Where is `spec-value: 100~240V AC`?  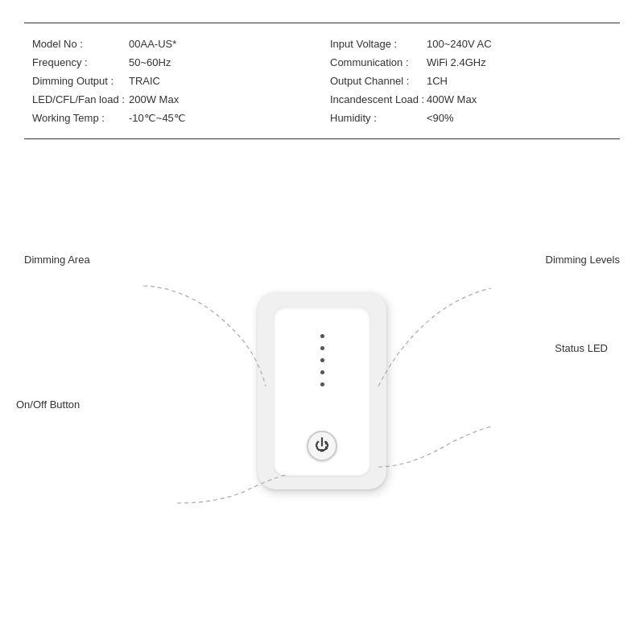
spec-value: 100~240V AC is located at coordinates (459, 43).